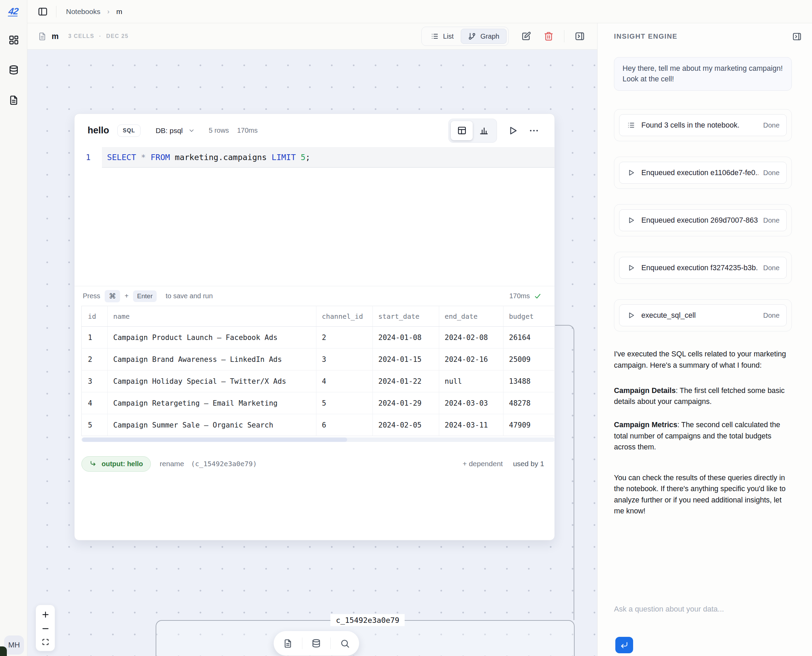  Describe the element at coordinates (703, 609) in the screenshot. I see `ask-input` at that location.